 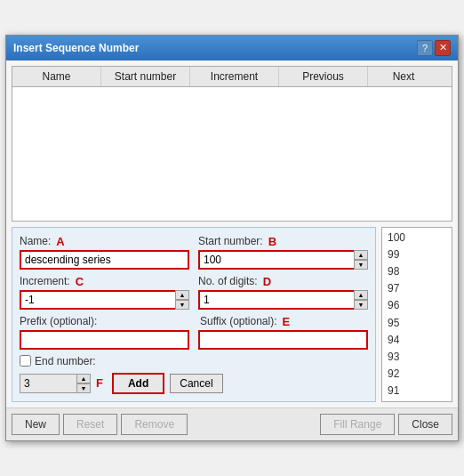 What do you see at coordinates (357, 424) in the screenshot?
I see `fill-range-button: Fill Range` at bounding box center [357, 424].